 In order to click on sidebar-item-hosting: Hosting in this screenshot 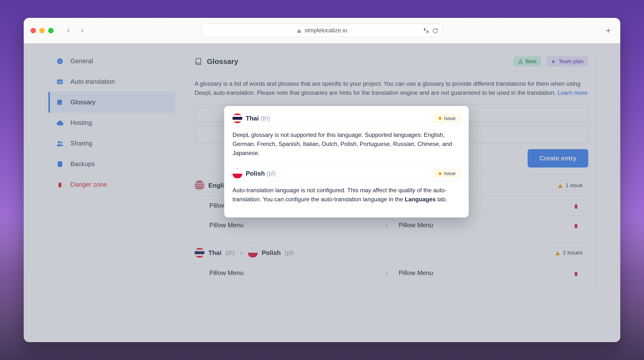, I will do `click(112, 123)`.